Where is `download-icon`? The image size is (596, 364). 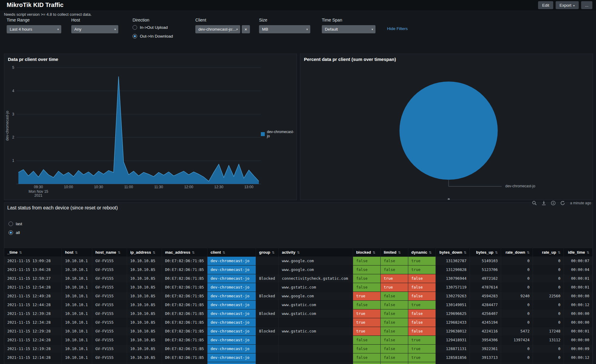
download-icon is located at coordinates (544, 203).